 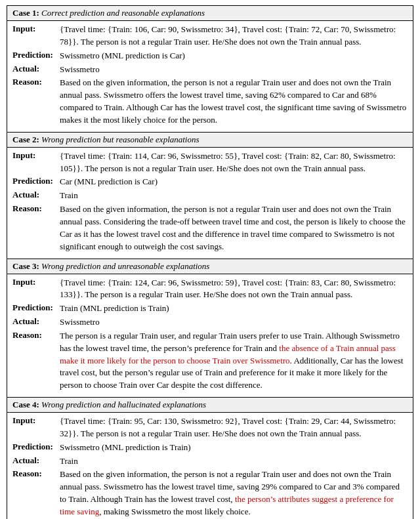 I want to click on input-row: Input:{Travel time: {Train: 114, Car: 96…, so click(x=210, y=163).